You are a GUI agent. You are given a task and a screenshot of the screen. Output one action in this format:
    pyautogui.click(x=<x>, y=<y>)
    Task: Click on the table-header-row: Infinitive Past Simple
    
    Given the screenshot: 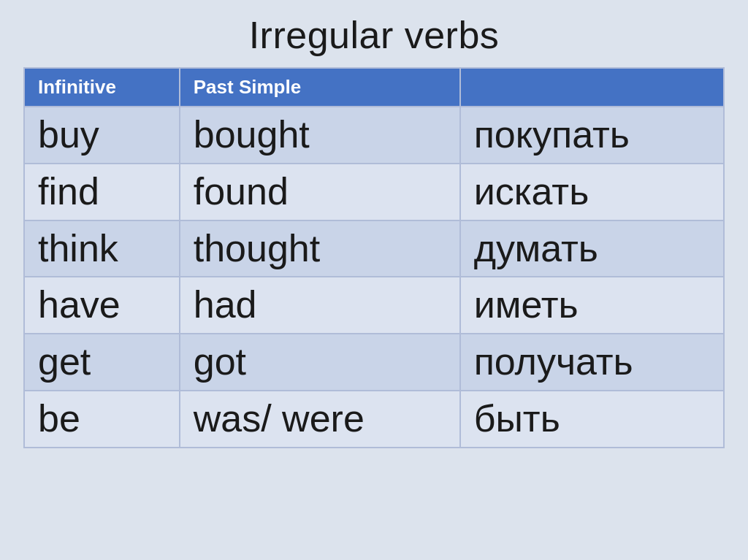 What is the action you would take?
    pyautogui.click(x=374, y=88)
    